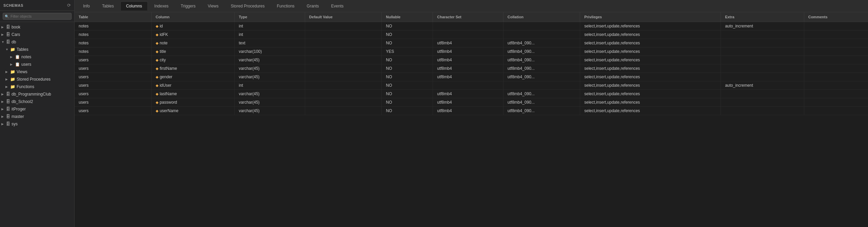 This screenshot has height=227, width=868. What do you see at coordinates (471, 26) in the screenshot?
I see `table-row: notes ◆id int NO select,insert,update,re…` at bounding box center [471, 26].